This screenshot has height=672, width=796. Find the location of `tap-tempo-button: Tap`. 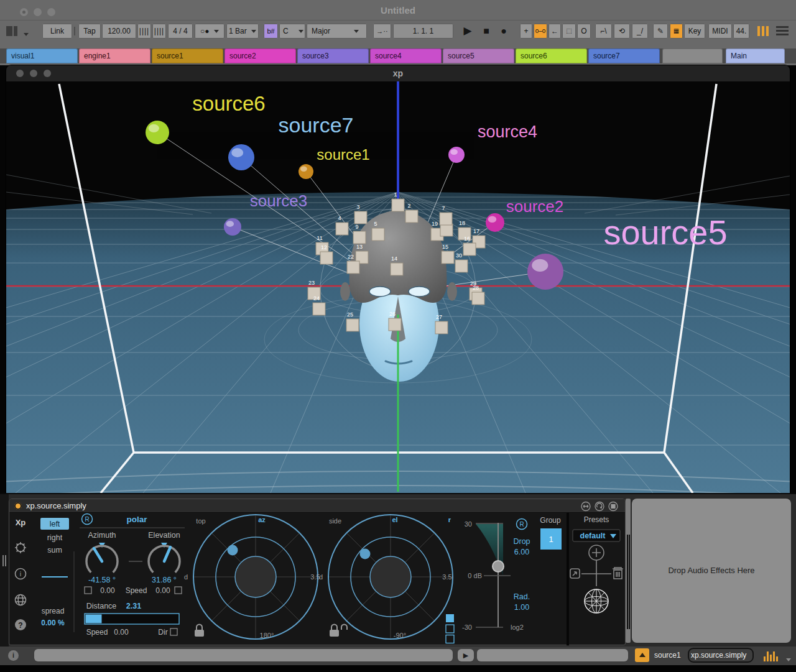

tap-tempo-button: Tap is located at coordinates (90, 31).